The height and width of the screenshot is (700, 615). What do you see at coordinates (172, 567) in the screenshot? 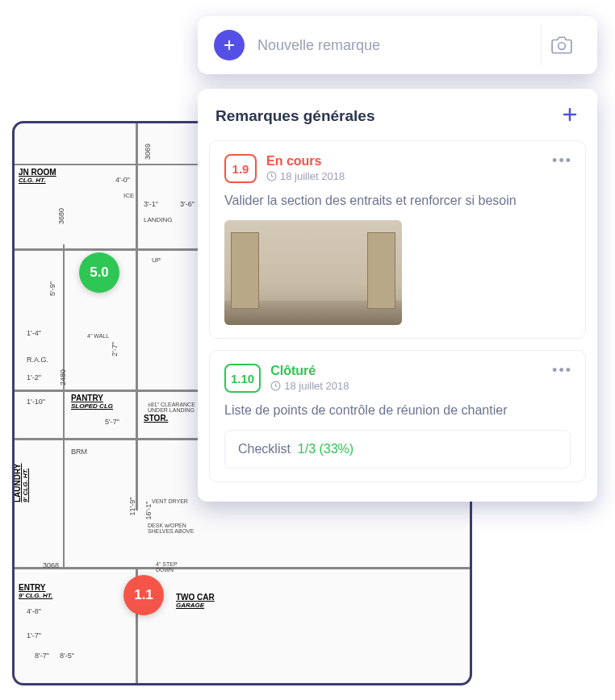
I see `note: 4" STEP DOWN` at bounding box center [172, 567].